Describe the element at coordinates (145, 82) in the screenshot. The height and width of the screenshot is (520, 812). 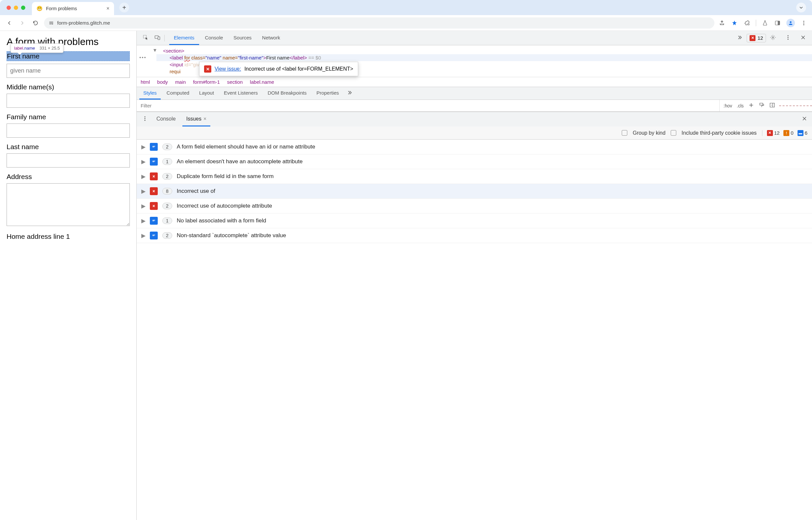
I see `breadcrumb-item: html` at that location.